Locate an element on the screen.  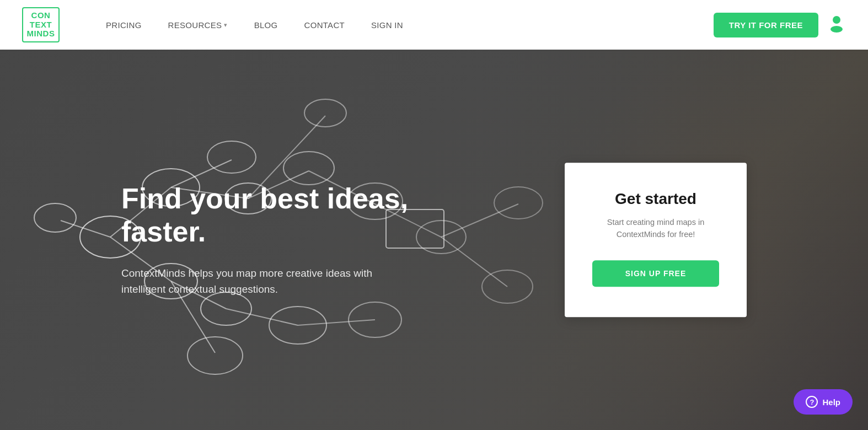
hero-content: Find your best ideas, faster. ContextMin… is located at coordinates (265, 240).